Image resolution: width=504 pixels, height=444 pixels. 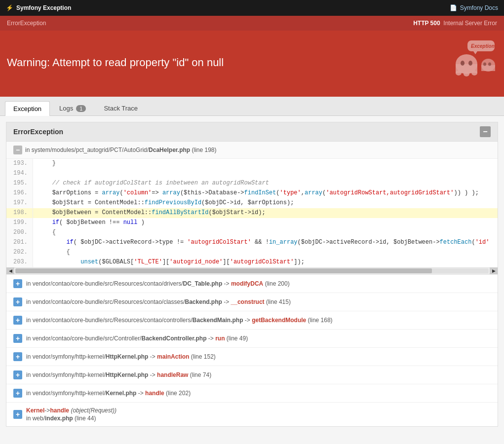 I want to click on stack-path-6: in vendor/symfony/http-kernel/HttpKernel…, so click(x=118, y=375).